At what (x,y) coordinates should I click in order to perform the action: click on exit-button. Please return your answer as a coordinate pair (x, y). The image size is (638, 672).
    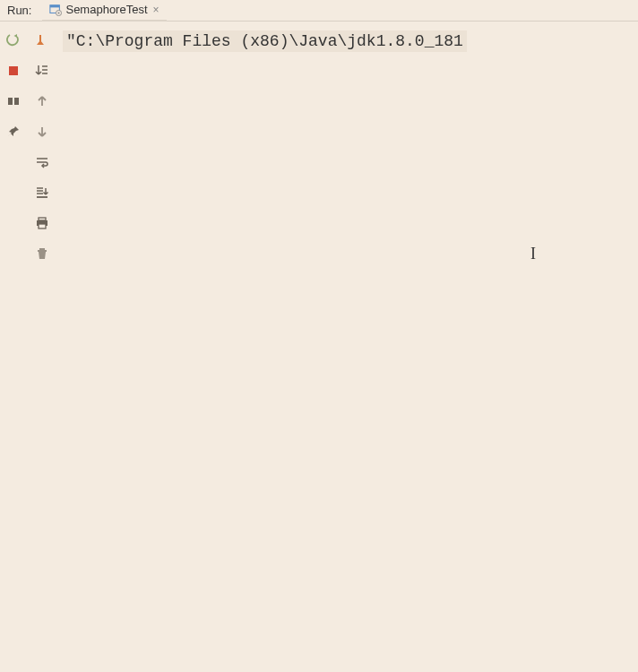
    Looking at the image, I should click on (42, 40).